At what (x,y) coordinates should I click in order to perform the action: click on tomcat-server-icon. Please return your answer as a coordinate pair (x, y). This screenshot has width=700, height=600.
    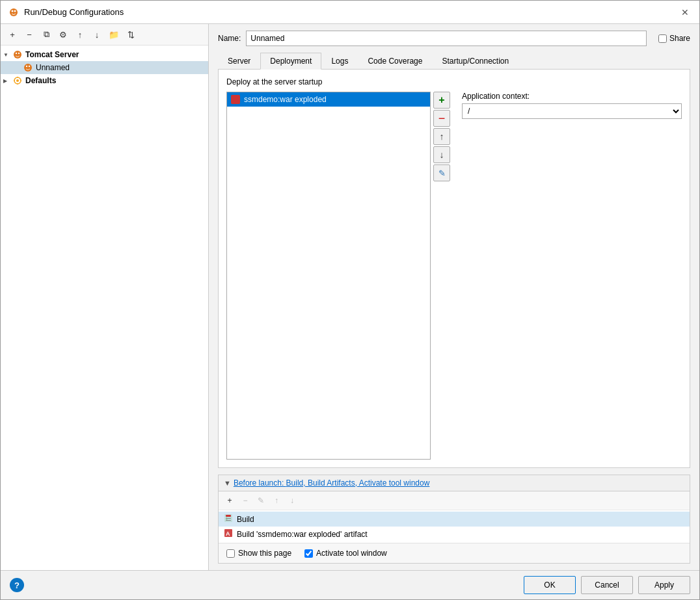
    Looking at the image, I should click on (18, 55).